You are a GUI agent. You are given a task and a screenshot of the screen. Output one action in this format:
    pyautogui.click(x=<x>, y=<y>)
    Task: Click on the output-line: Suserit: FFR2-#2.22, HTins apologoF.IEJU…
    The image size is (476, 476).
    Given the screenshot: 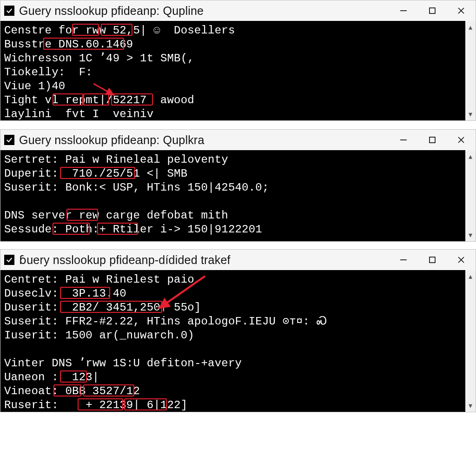 What is the action you would take?
    pyautogui.click(x=165, y=322)
    